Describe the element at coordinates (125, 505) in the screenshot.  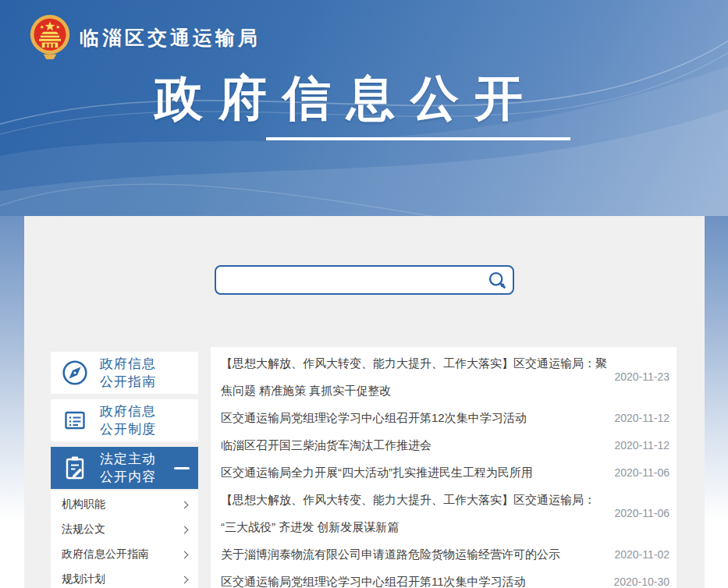
I see `sidebar-subitem-org-functions: 机构职能` at that location.